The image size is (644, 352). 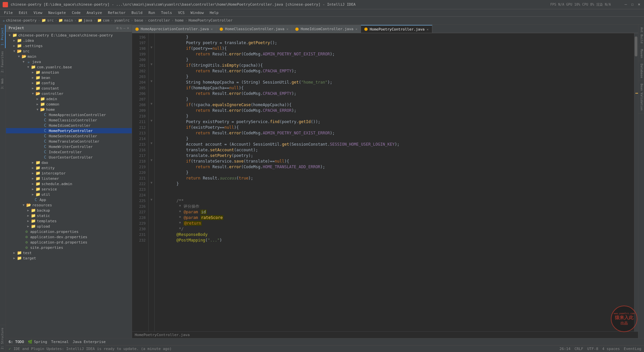 What do you see at coordinates (69, 62) in the screenshot?
I see `tree-item-java: ▼ ☕ java` at bounding box center [69, 62].